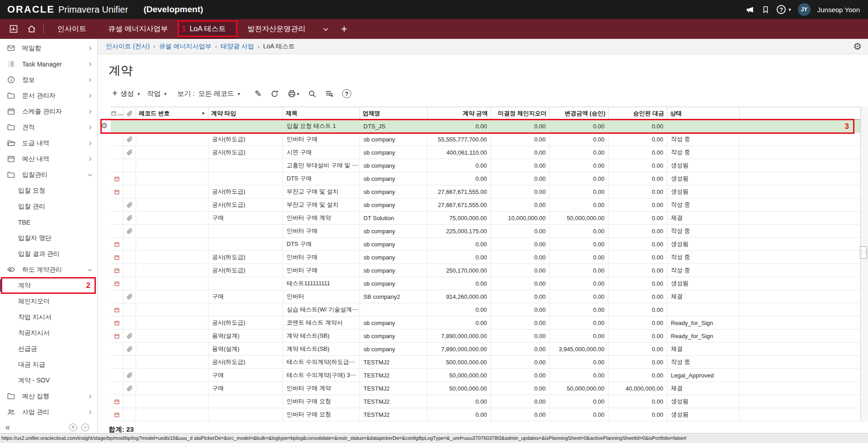  I want to click on right-panel-handle: ⋮⋮, so click(863, 252).